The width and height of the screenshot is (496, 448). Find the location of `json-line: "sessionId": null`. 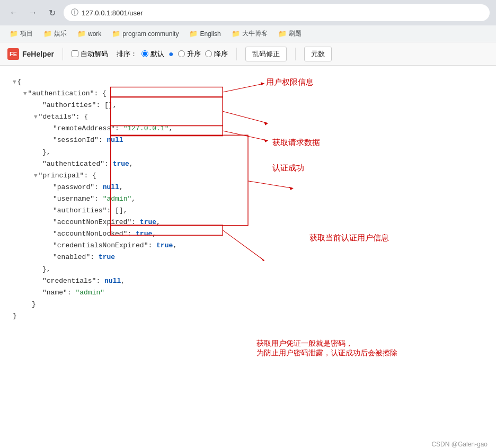

json-line: "sessionId": null is located at coordinates (248, 140).